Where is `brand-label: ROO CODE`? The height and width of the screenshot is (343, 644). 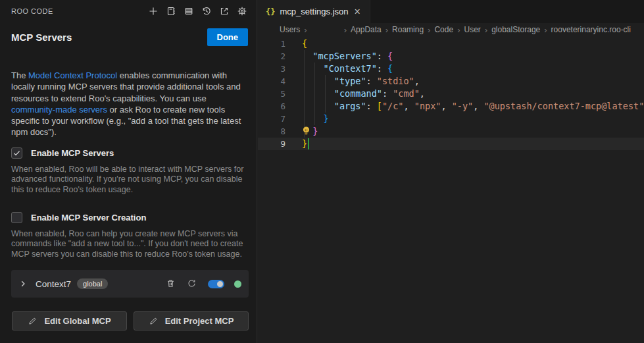 brand-label: ROO CODE is located at coordinates (32, 11).